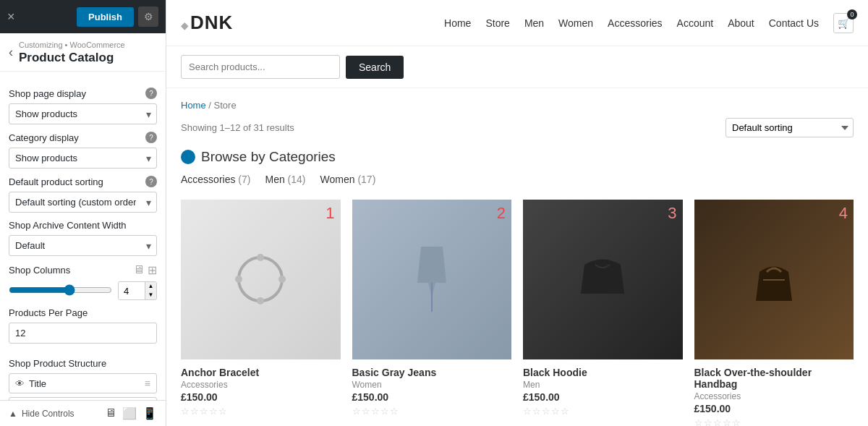 The width and height of the screenshot is (868, 426). Describe the element at coordinates (517, 67) in the screenshot. I see `search-bar: Search` at that location.